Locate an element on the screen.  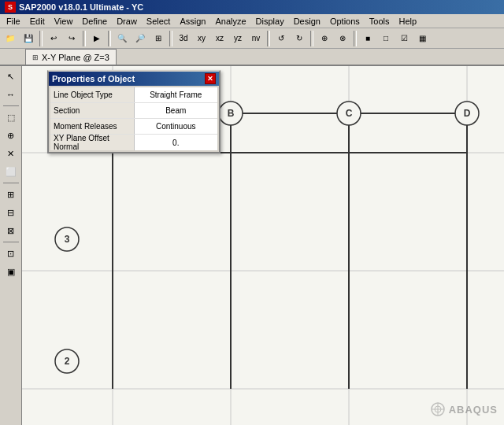
app-icon: S is located at coordinates (10, 7).